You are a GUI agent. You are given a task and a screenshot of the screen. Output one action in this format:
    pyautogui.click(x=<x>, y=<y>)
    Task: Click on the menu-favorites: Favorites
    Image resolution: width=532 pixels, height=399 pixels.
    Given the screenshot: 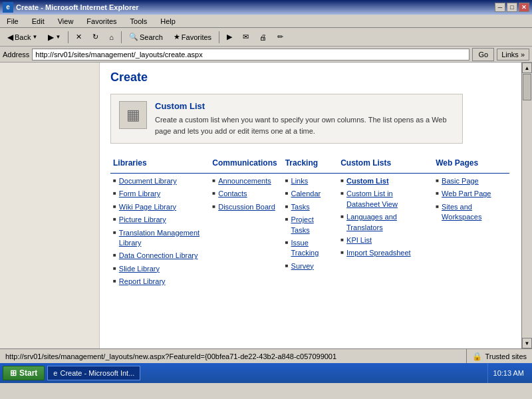 What is the action you would take?
    pyautogui.click(x=101, y=21)
    